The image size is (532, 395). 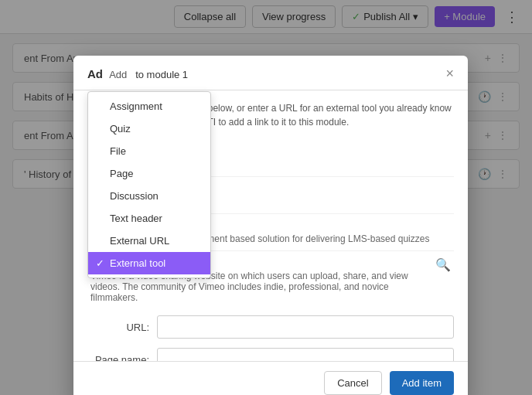 I want to click on vimeo-search-icon: 🔍, so click(x=443, y=264).